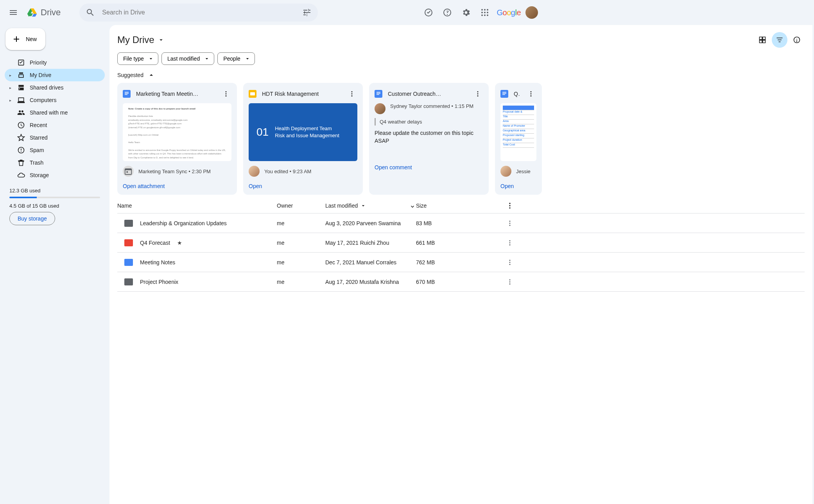 Image resolution: width=814 pixels, height=504 pixels. Describe the element at coordinates (518, 139) in the screenshot. I see `suggested-card: Q4 Pro Proposal date &TitleAreaName of P…` at that location.